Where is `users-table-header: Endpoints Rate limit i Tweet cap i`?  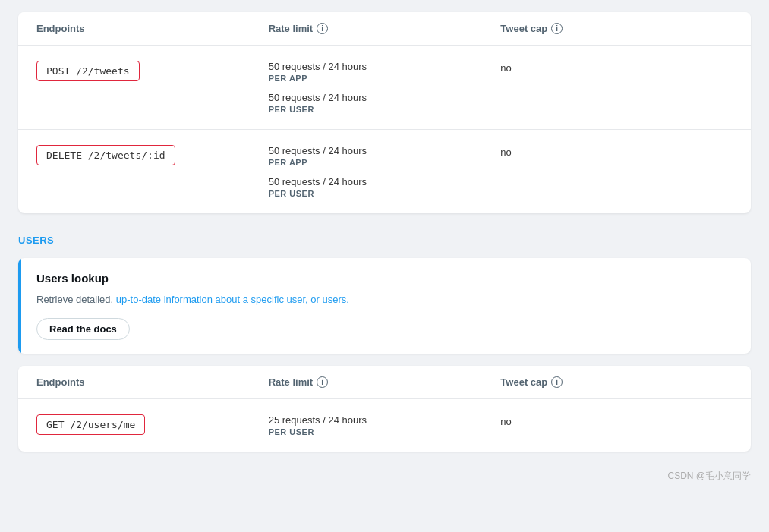
users-table-header: Endpoints Rate limit i Tweet cap i is located at coordinates (384, 382).